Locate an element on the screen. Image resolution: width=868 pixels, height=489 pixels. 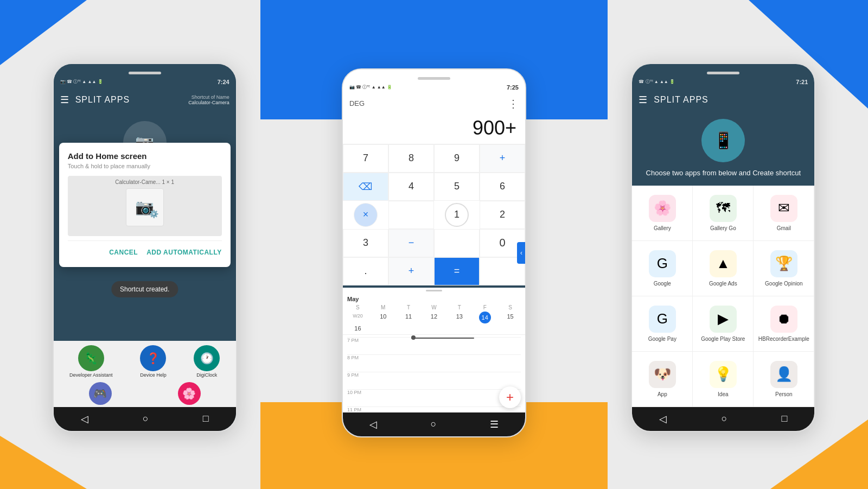
time-label-10pm: 10 PM is located at coordinates (356, 392).